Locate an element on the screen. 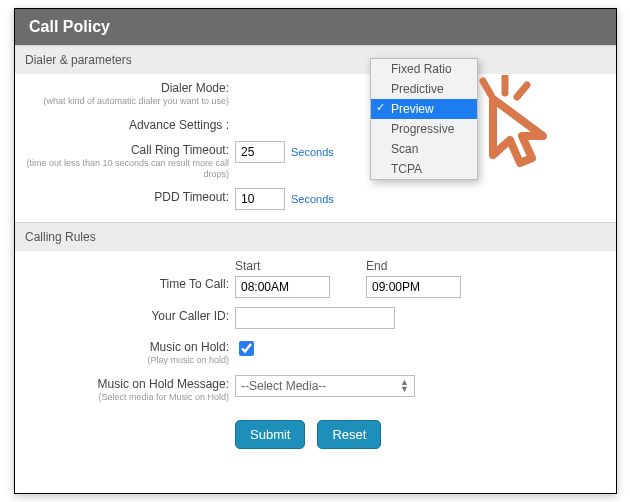 Image resolution: width=630 pixels, height=502 pixels. row-ring-timeout: Call Ring Timeout: (time out less than 1… is located at coordinates (316, 159).